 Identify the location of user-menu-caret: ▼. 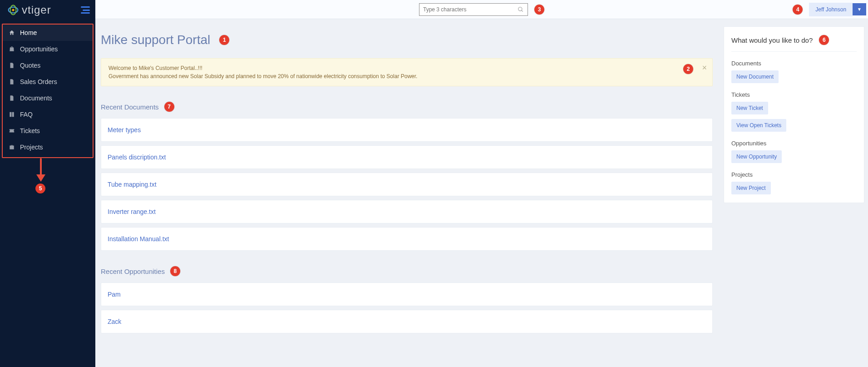
(859, 9).